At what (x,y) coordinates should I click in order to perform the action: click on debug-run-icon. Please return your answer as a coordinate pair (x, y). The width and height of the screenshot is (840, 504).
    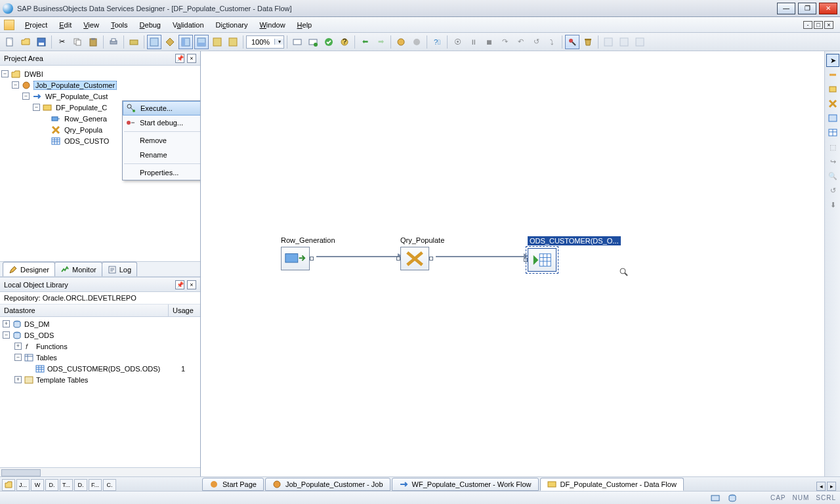
    Looking at the image, I should click on (417, 42).